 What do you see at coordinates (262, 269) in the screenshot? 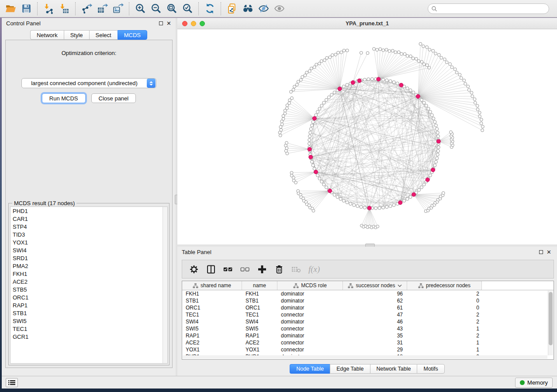
I see `add-column-button` at bounding box center [262, 269].